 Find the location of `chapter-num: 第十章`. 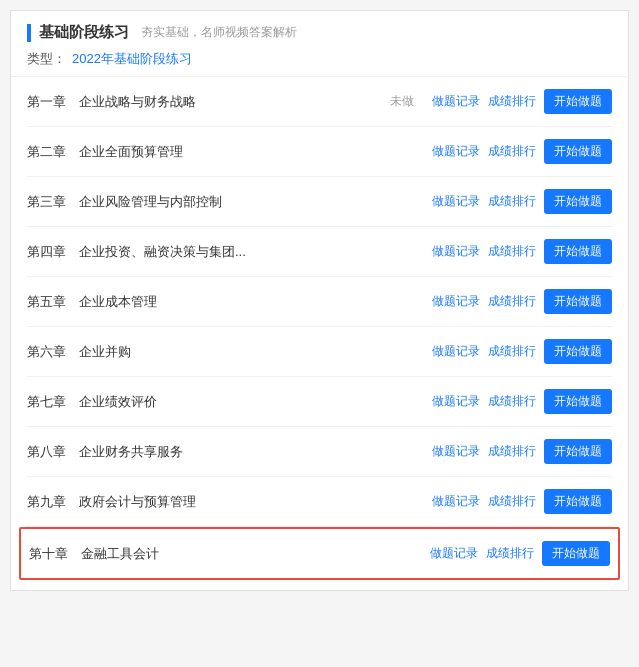

chapter-num: 第十章 is located at coordinates (55, 554).